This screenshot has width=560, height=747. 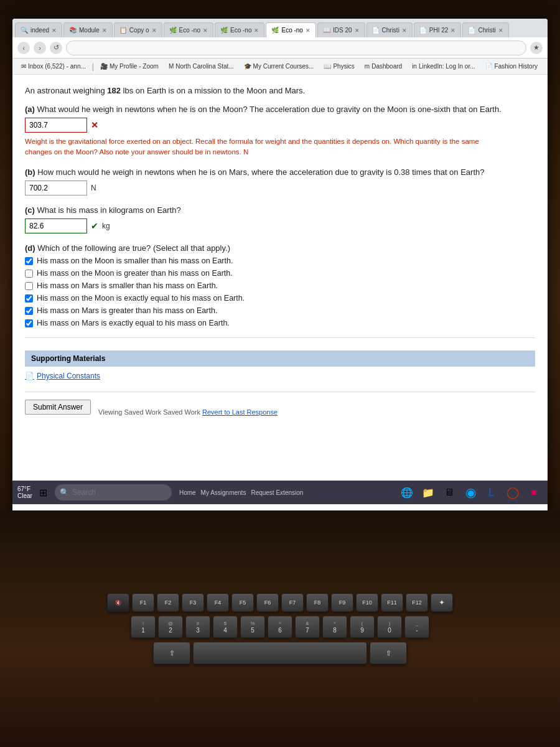 What do you see at coordinates (407, 492) in the screenshot?
I see `taskbar-app-1: 🌐` at bounding box center [407, 492].